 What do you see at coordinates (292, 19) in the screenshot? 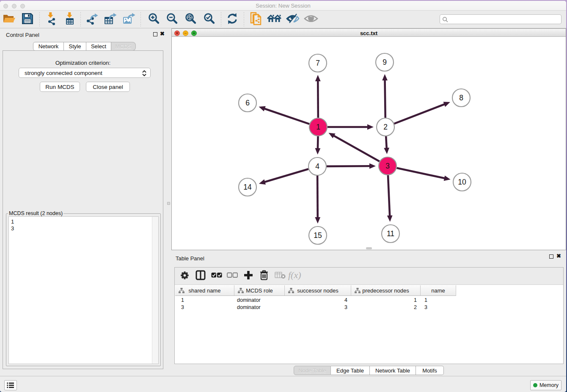
I see `hide-graphics-details-button` at bounding box center [292, 19].